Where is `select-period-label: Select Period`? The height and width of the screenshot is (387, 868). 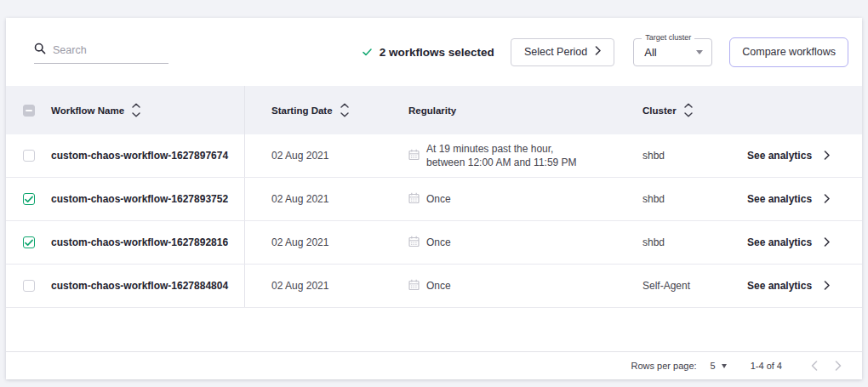 select-period-label: Select Period is located at coordinates (556, 52).